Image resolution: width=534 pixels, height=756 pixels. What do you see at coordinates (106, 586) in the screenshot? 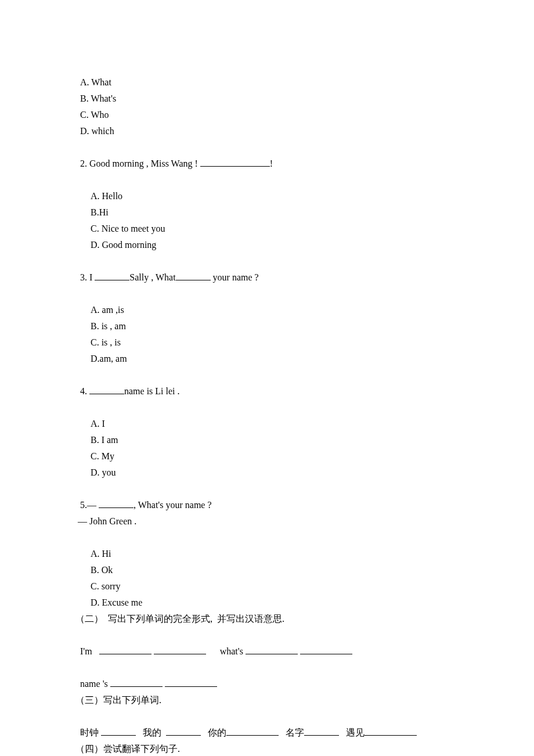
I see `q5-c: C. sorry` at bounding box center [106, 586].